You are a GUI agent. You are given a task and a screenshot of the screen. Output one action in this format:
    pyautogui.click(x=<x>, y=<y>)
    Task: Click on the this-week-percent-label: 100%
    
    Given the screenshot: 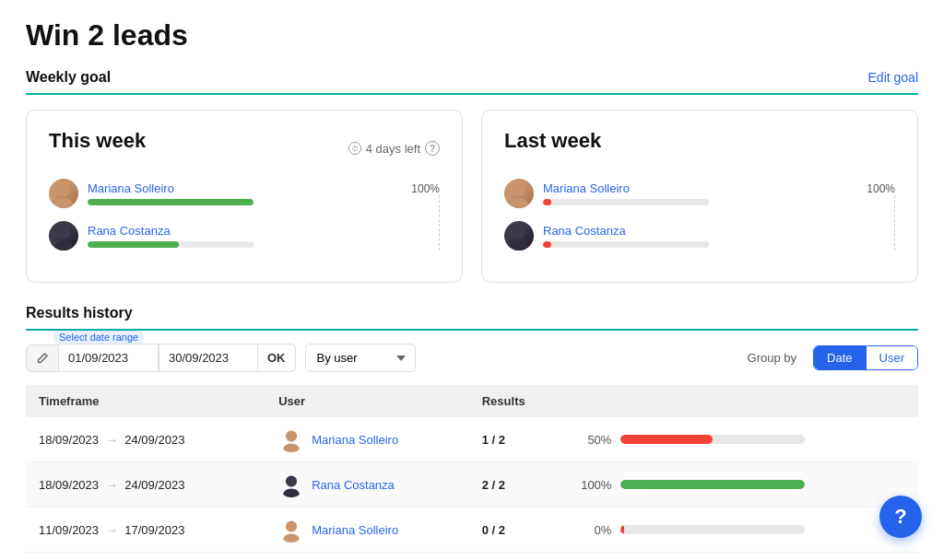 What is the action you would take?
    pyautogui.click(x=422, y=189)
    